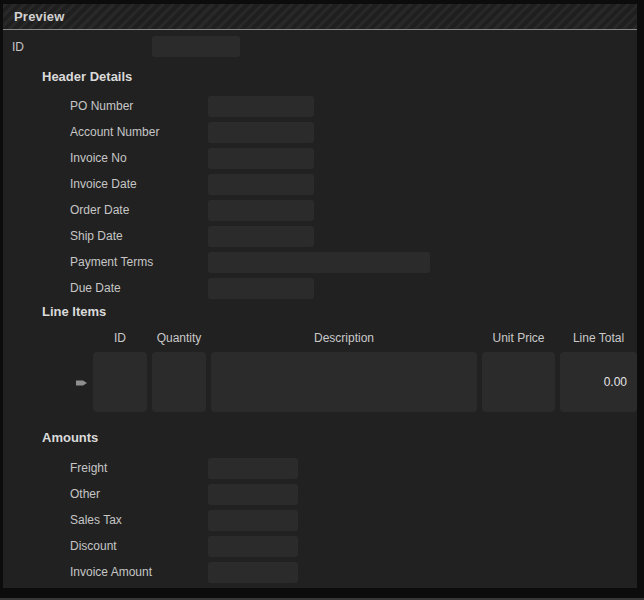  I want to click on column-header-line-total: Line Total, so click(598, 338).